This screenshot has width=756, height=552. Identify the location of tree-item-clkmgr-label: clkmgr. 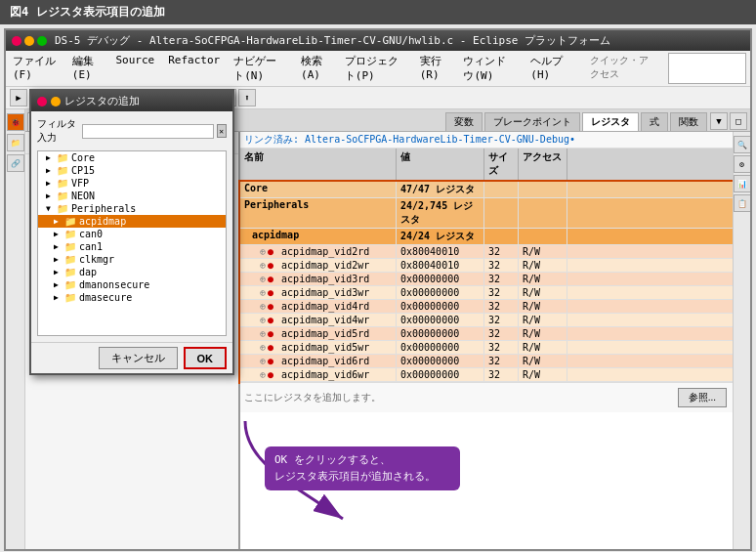
(97, 260).